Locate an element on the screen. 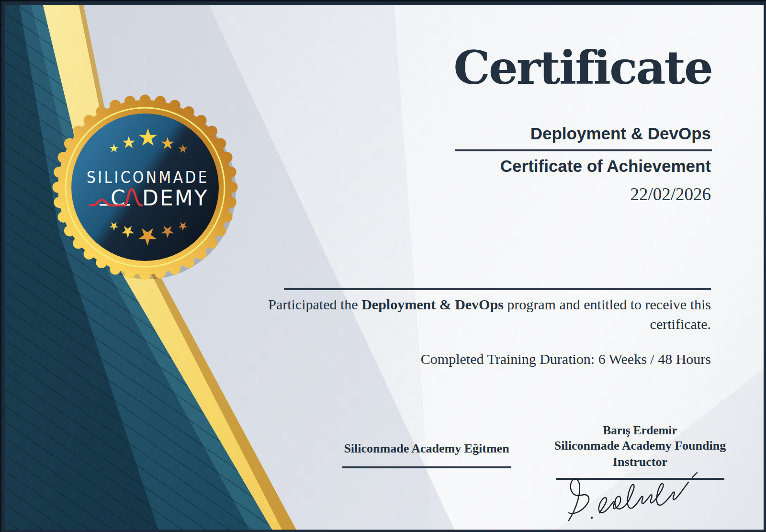 This screenshot has width=766, height=532. badge-brand-top: SILICONMADE is located at coordinates (148, 177).